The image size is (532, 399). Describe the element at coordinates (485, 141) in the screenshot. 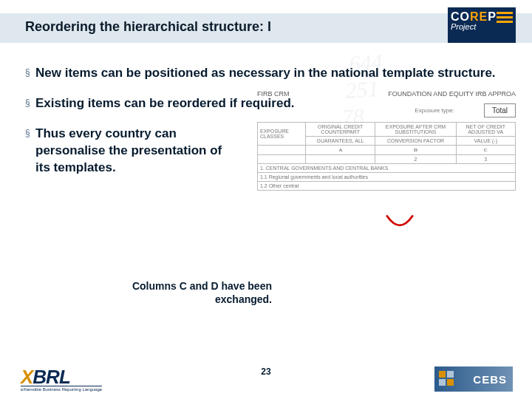

I see `table-colhdr-5: VALUE (-)` at that location.